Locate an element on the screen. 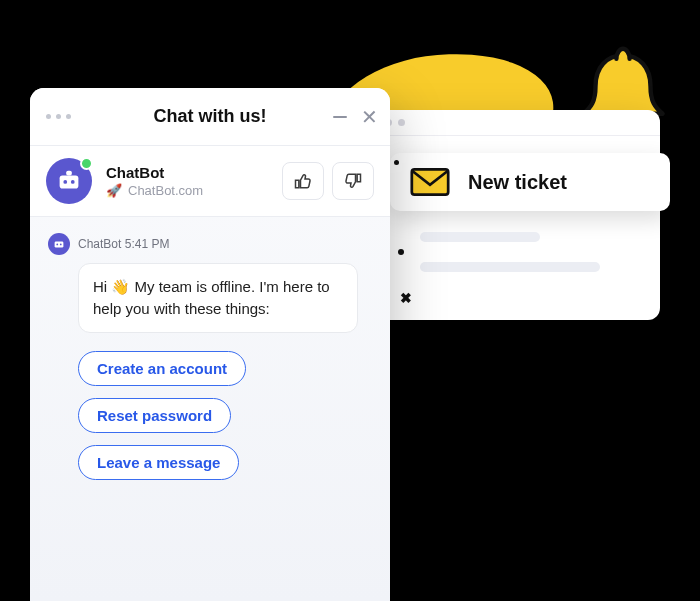 This screenshot has width=700, height=601. message-bubble: Hi 👋 My team is offline. I'm here to hel… is located at coordinates (218, 298).